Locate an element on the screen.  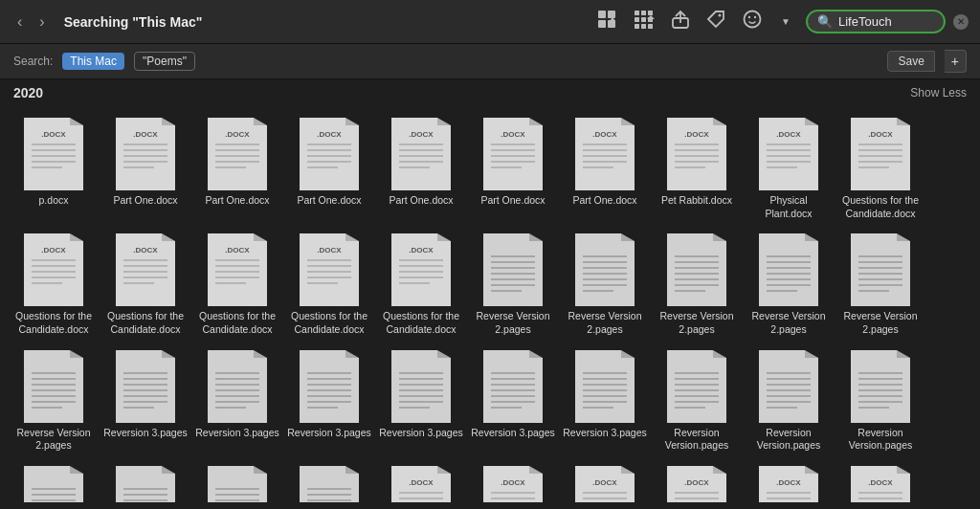
show-less-button: Show Less is located at coordinates (938, 93).